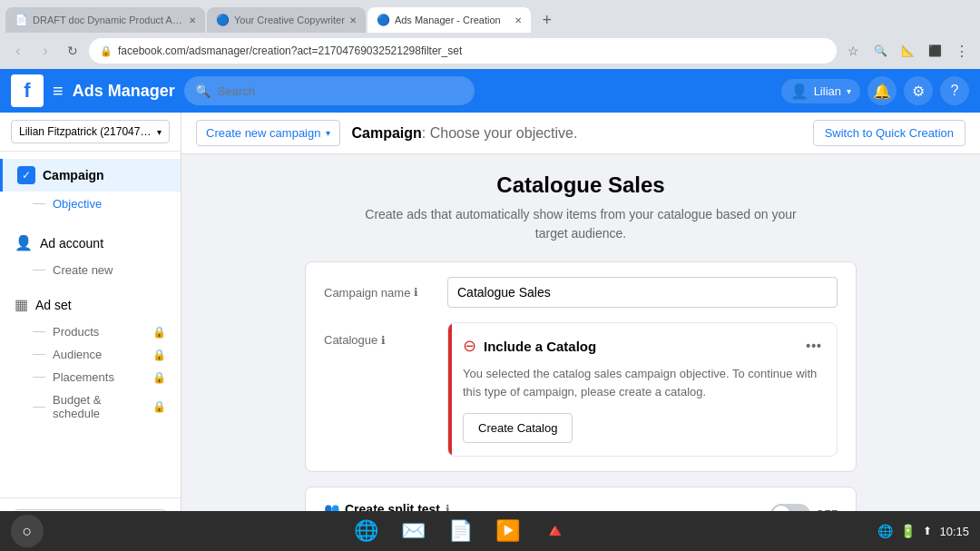  I want to click on ad-set-icon: ▦, so click(22, 305).